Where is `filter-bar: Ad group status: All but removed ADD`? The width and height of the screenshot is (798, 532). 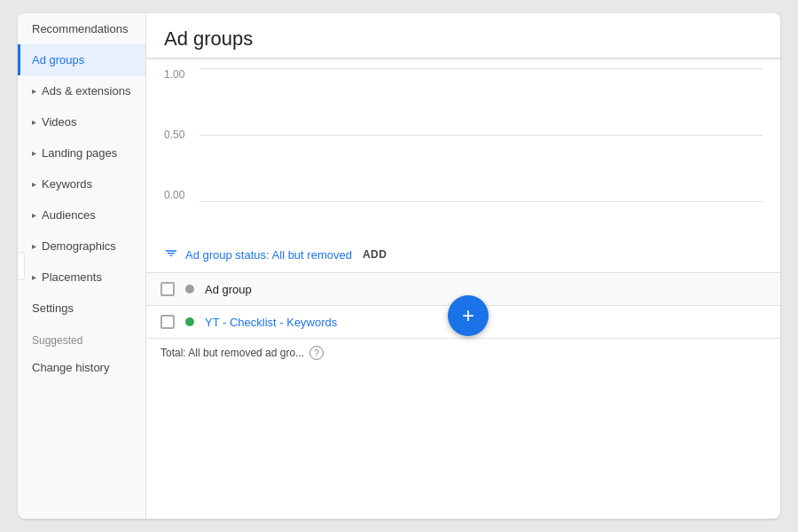
filter-bar: Ad group status: All but removed ADD is located at coordinates (463, 254).